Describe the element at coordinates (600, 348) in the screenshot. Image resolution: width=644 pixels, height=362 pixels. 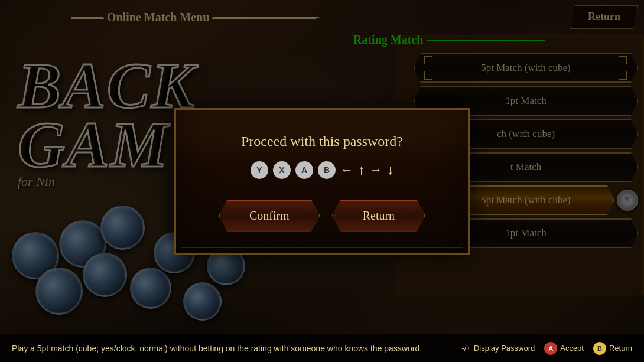
I see `return-button-icon: B` at that location.